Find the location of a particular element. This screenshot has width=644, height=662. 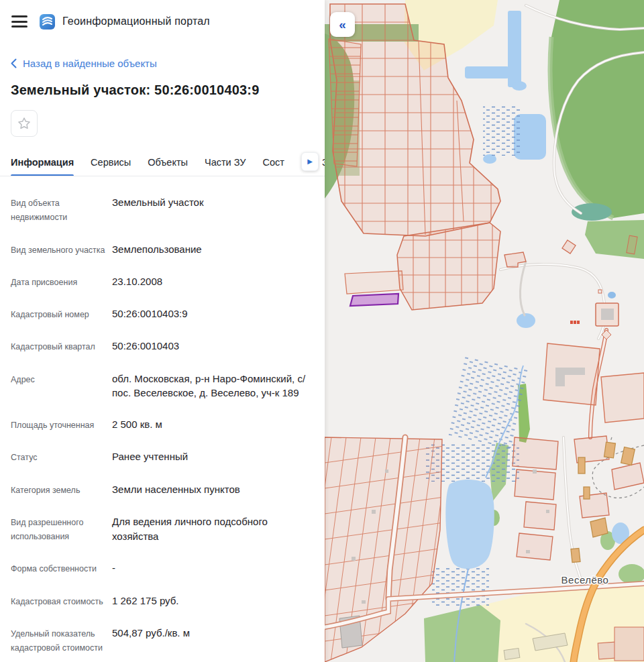

back-link: Назад в найденные объекты is located at coordinates (162, 63).